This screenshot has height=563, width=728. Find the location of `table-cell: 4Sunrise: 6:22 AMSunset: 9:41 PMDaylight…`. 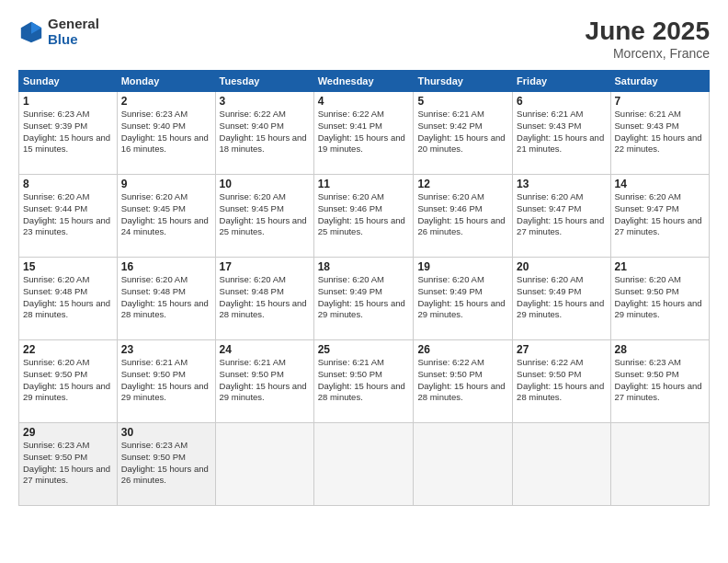

table-cell: 4Sunrise: 6:22 AMSunset: 9:41 PMDaylight… is located at coordinates (364, 133).